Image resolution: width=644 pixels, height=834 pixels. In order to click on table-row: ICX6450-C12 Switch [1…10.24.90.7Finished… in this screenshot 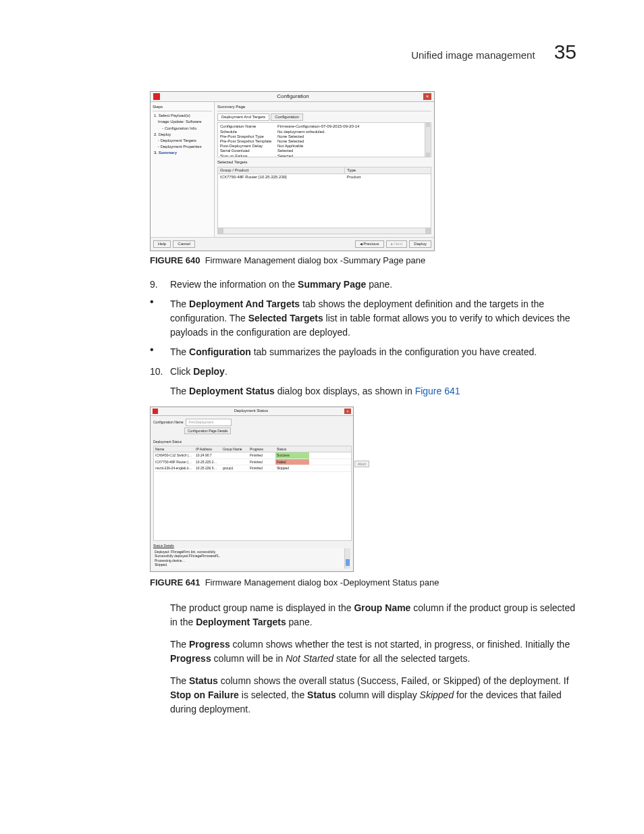, I will do `click(252, 456)`.